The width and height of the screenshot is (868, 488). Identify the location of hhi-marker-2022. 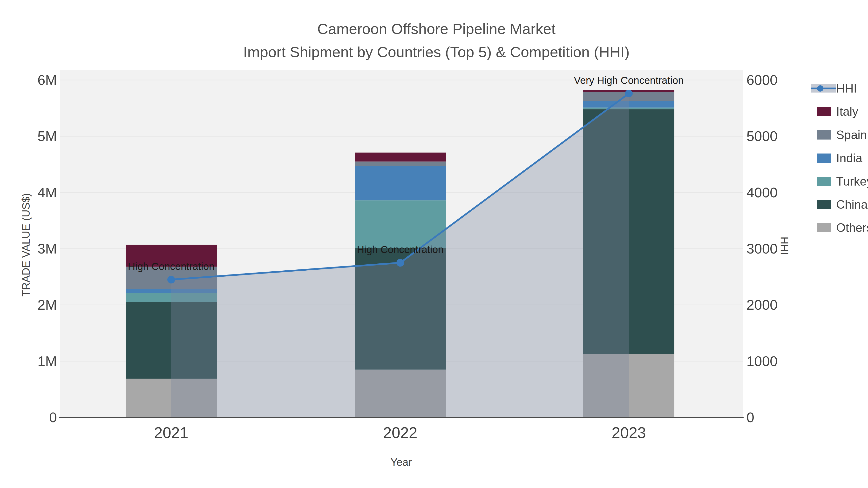
(400, 263).